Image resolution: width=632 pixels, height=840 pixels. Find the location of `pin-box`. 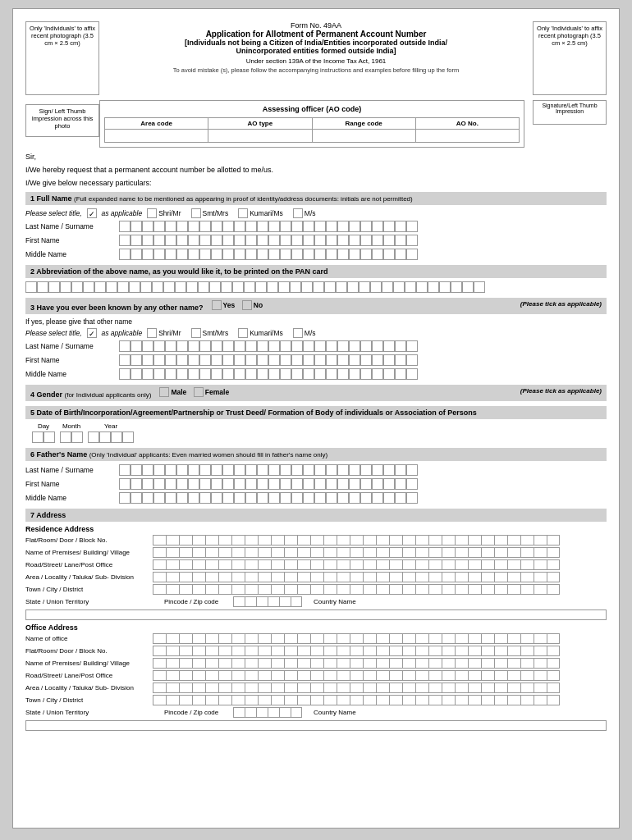

pin-box is located at coordinates (285, 712).